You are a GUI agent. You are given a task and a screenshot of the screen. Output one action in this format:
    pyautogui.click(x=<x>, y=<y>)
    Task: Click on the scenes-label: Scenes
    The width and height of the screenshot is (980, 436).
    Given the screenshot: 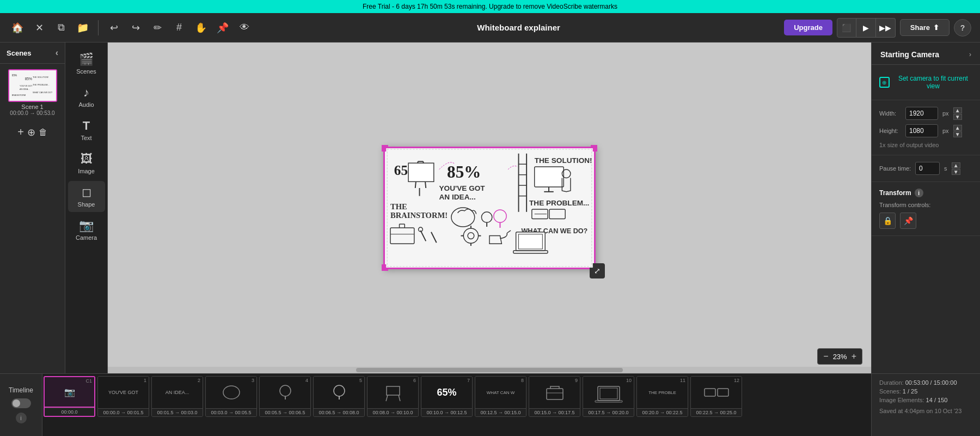 What is the action you would take?
    pyautogui.click(x=19, y=53)
    